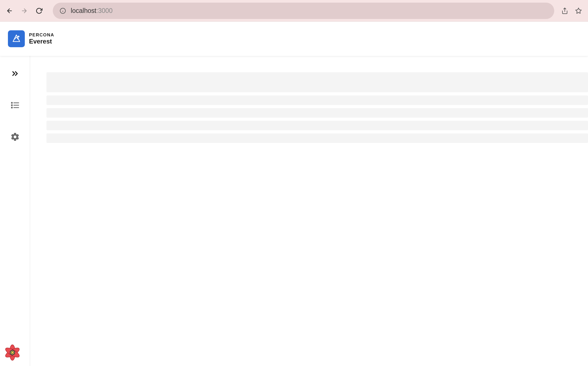  What do you see at coordinates (31, 39) in the screenshot?
I see `logo: PERCONA Everest` at bounding box center [31, 39].